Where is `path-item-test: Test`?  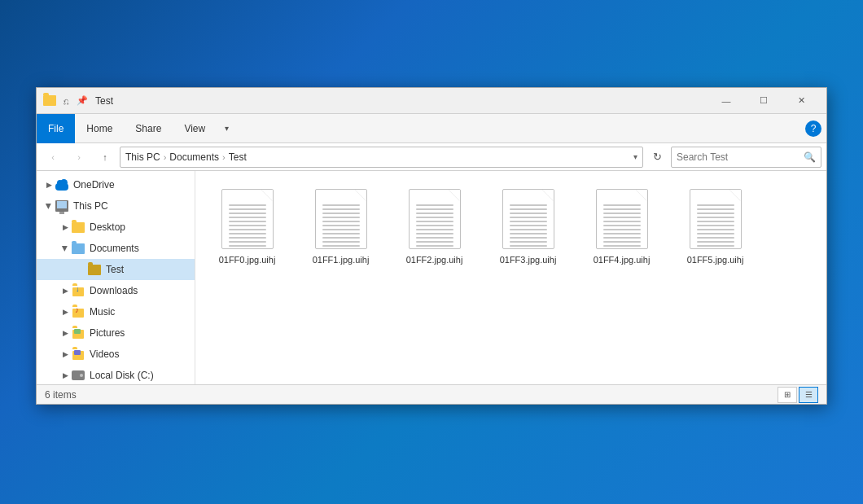 path-item-test: Test is located at coordinates (238, 157).